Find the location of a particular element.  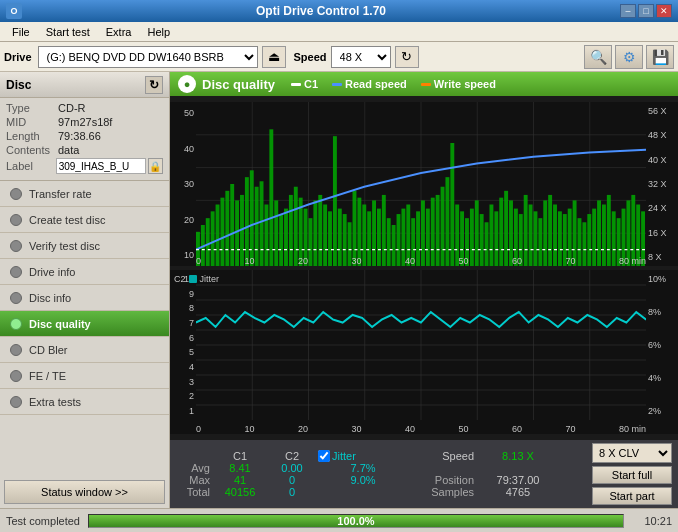

right-controls: 8 X CLV 16 X CLV Maximum CLV Start full … is located at coordinates (632, 474).